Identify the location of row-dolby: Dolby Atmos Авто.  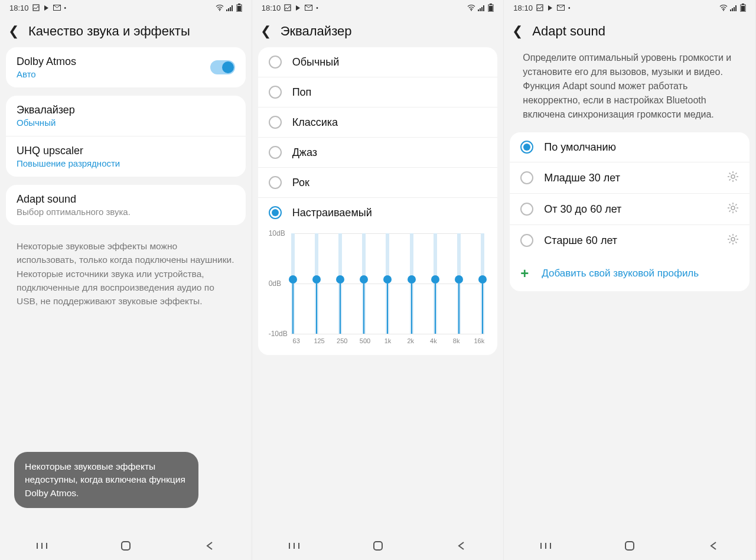
(126, 67).